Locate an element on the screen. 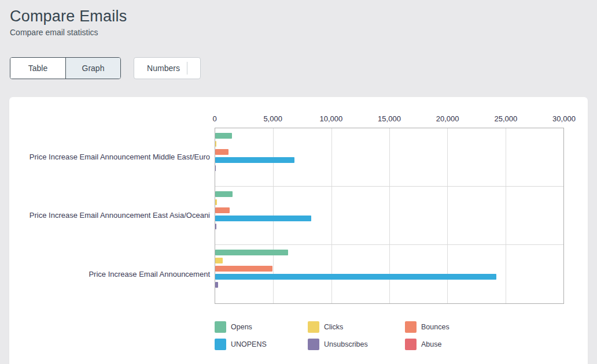  legend-item-unsubscribes: Unsubscribes is located at coordinates (356, 344).